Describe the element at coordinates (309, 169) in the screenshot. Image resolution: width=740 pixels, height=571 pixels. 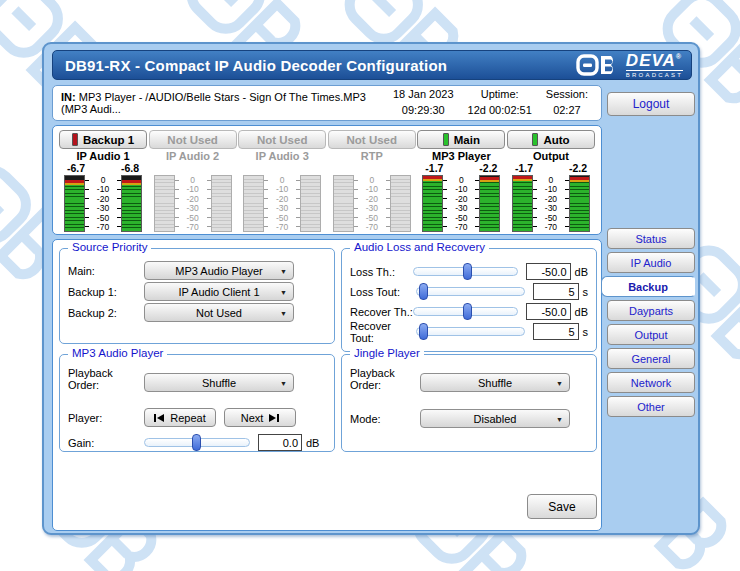
I see `right-channel-level` at that location.